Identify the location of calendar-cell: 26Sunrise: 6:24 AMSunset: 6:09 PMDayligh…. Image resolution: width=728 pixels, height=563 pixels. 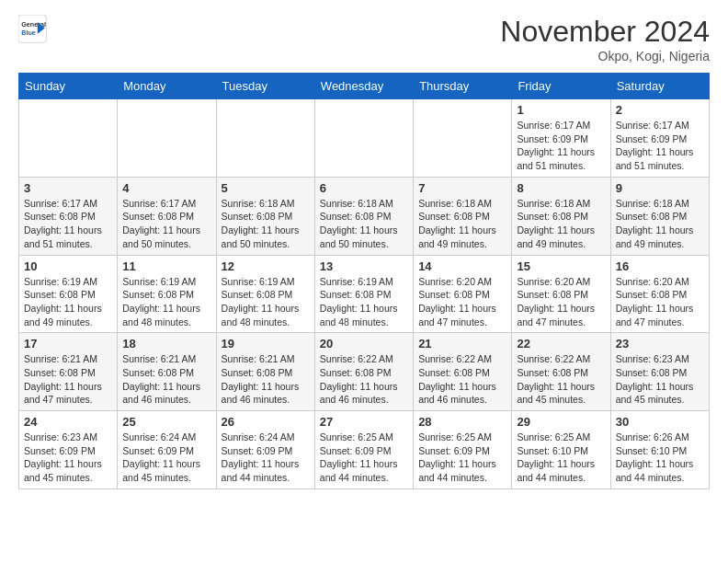
(265, 451).